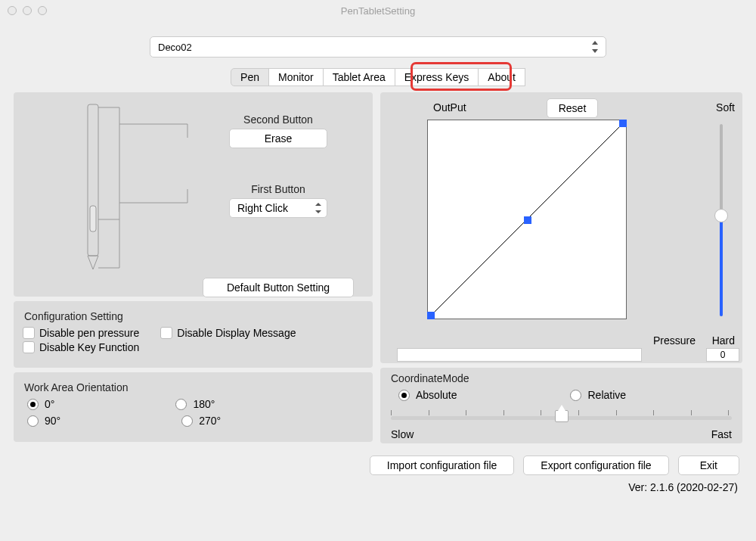 This screenshot has width=756, height=541. I want to click on reset-label: Reset, so click(573, 108).